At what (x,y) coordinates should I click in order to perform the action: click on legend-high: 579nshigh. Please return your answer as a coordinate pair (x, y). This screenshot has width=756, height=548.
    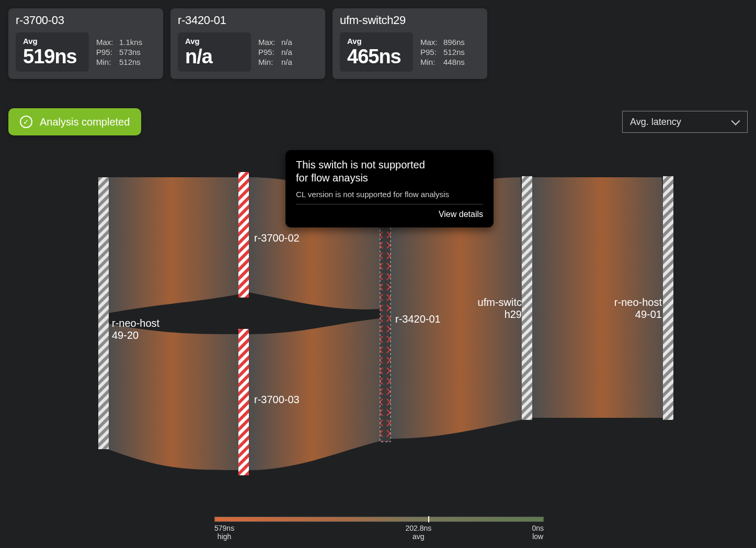
    Looking at the image, I should click on (224, 532).